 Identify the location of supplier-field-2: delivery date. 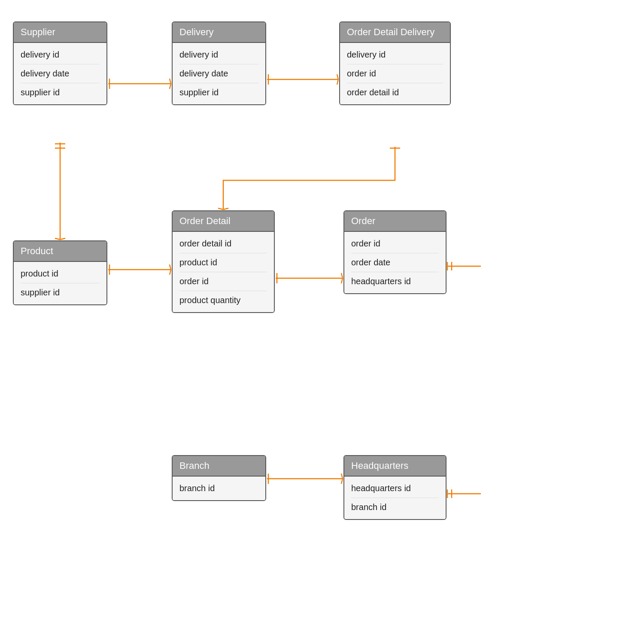
(60, 74).